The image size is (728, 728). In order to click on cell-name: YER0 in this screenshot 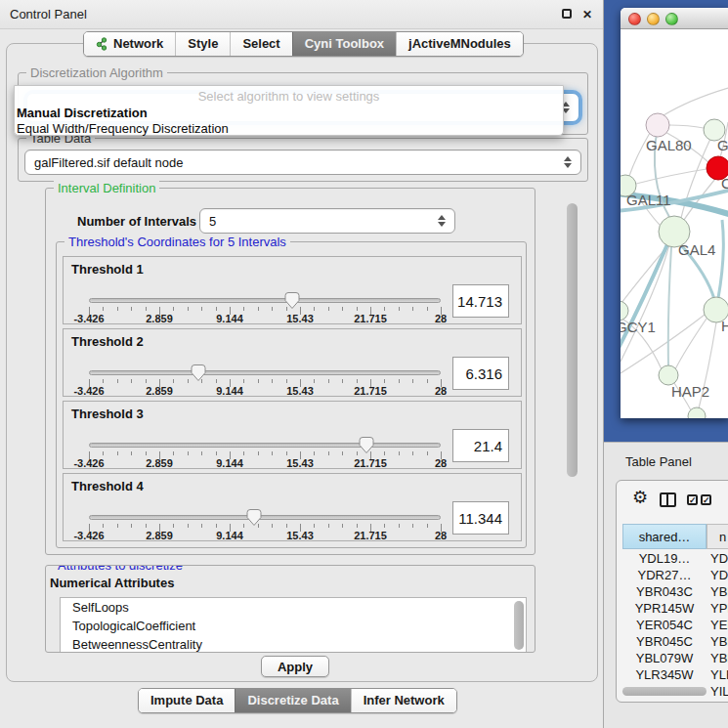, I will do `click(719, 625)`.